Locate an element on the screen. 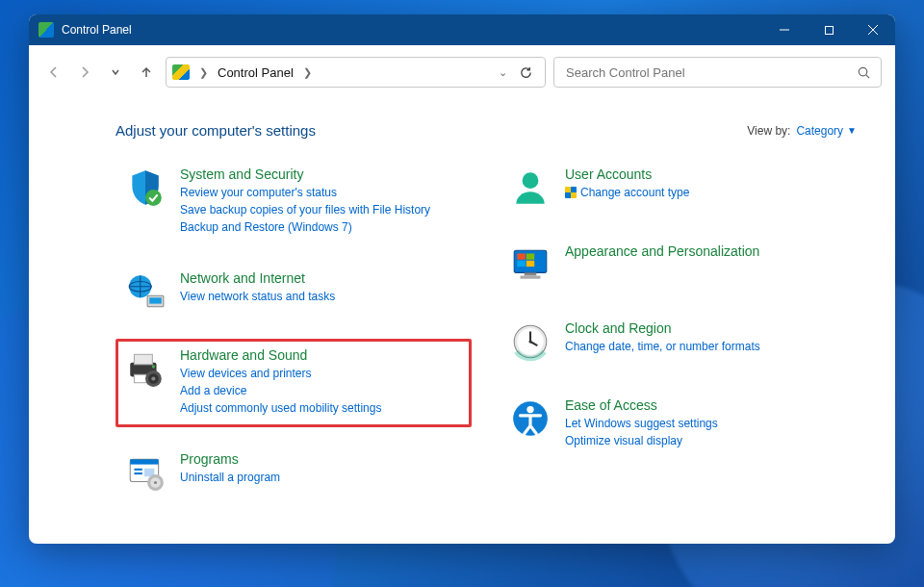 This screenshot has height=587, width=924. category-link: Review your computer's status is located at coordinates (305, 192).